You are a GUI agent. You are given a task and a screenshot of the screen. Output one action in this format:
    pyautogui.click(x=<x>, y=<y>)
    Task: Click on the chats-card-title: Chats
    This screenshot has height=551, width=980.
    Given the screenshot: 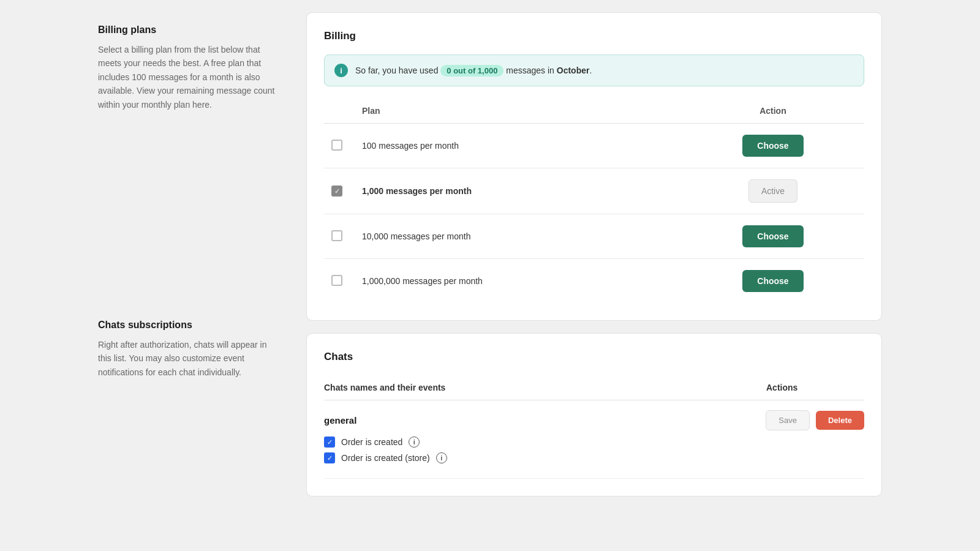 What is the action you would take?
    pyautogui.click(x=594, y=357)
    